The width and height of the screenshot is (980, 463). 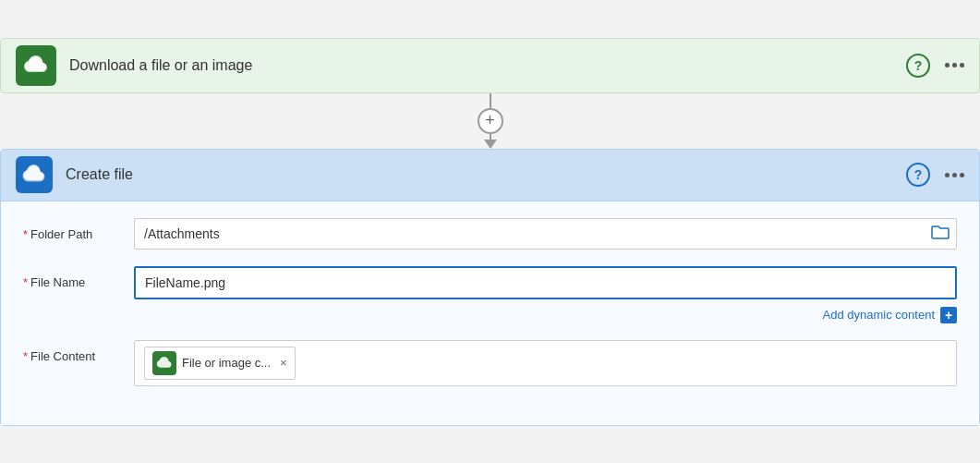 I want to click on chip-text: File or image c..., so click(x=226, y=362).